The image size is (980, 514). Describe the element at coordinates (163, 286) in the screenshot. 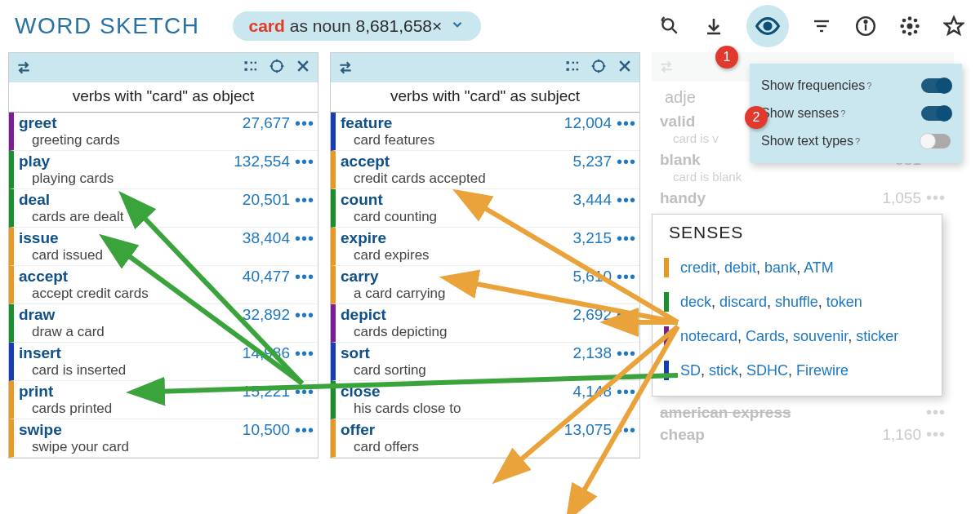

I see `collocate-row: accept accept credit cards 40,477 •••` at that location.